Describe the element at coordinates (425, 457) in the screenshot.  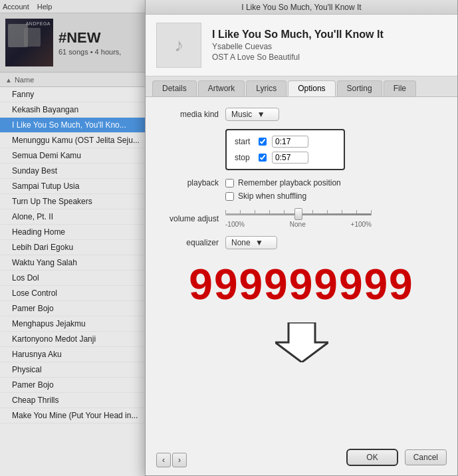
I see `cancel-button: Cancel` at that location.